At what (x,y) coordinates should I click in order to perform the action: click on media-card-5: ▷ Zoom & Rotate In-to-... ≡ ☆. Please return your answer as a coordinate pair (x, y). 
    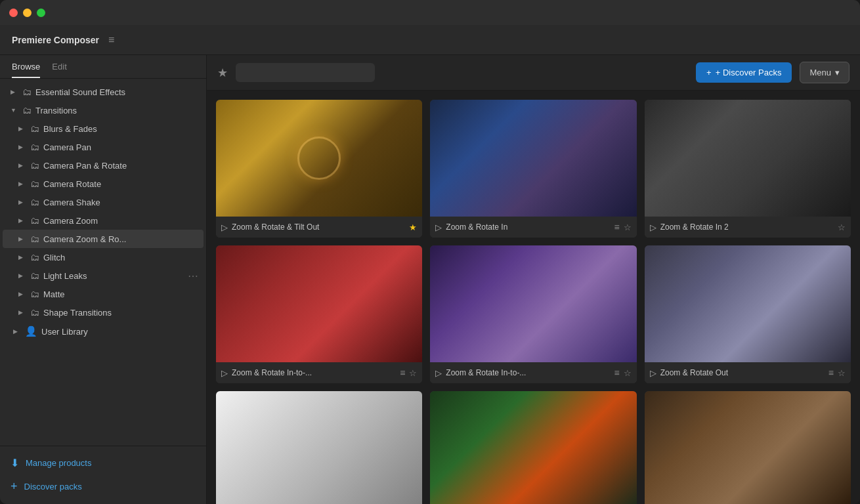
    Looking at the image, I should click on (533, 314).